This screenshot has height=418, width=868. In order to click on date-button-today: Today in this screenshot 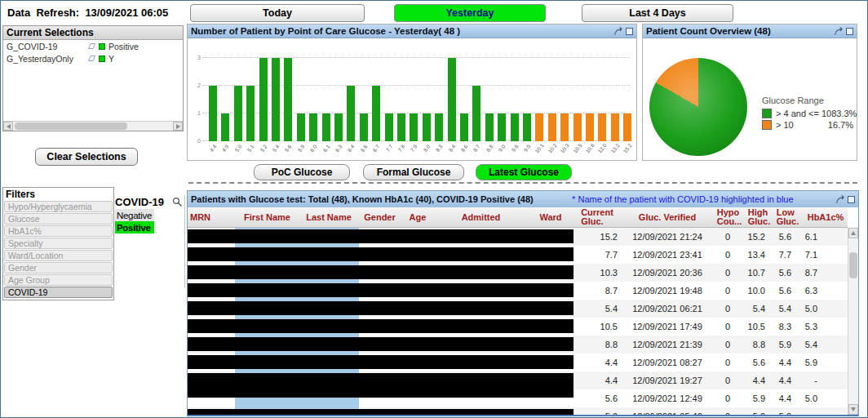, I will do `click(277, 13)`.